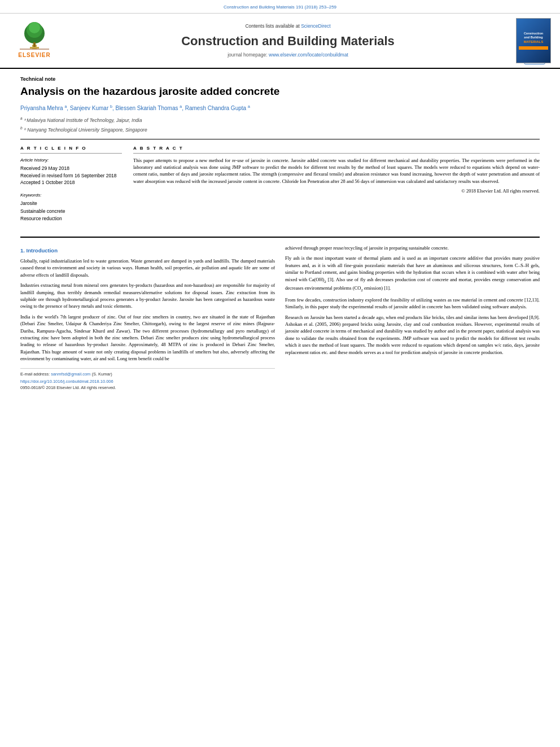  Describe the element at coordinates (148, 380) in the screenshot. I see `footnote-section: E-mail address: sanmfsd@gmail.com (S. Ku…` at that location.